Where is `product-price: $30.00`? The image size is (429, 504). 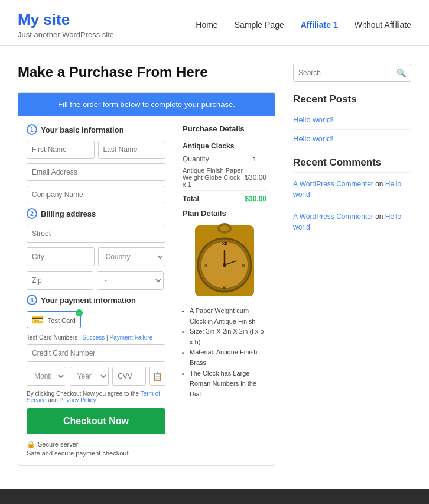
product-price: $30.00 is located at coordinates (255, 177).